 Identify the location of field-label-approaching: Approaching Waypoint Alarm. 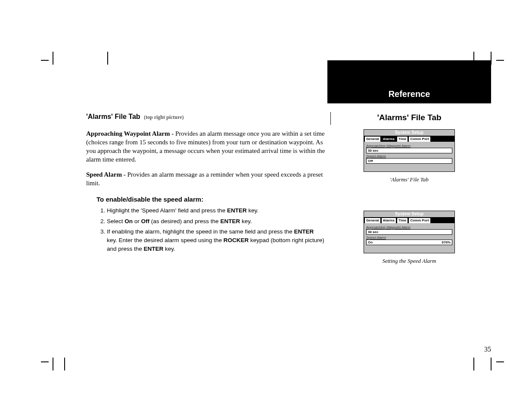
(409, 146).